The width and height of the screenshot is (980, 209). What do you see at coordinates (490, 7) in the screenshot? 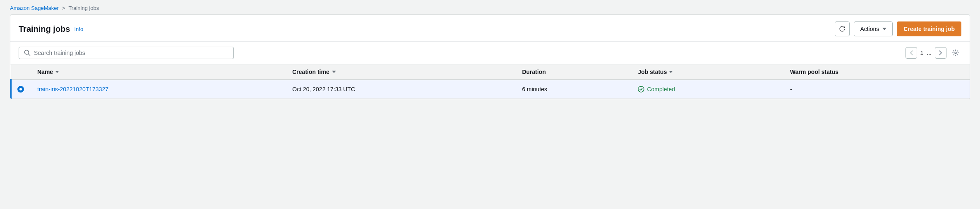
I see `breadcrumb: Amazon SageMaker > Training jobs` at bounding box center [490, 7].